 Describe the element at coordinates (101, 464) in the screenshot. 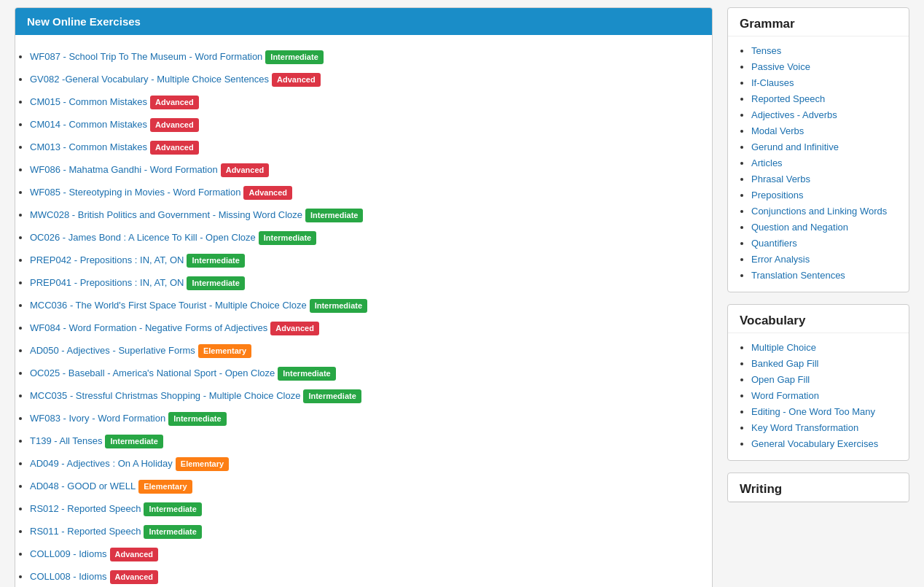

I see `exercise-link: AD049 - Adjectives : On A Holiday` at that location.